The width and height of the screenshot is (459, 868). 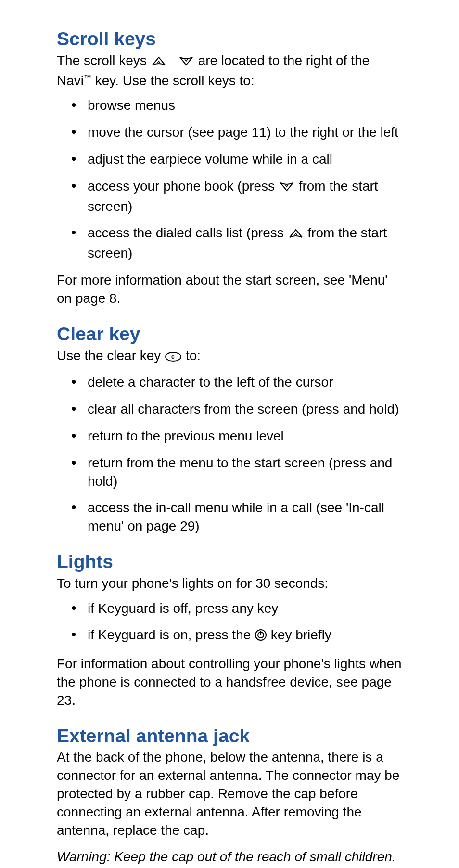 What do you see at coordinates (238, 472) in the screenshot?
I see `list-item: return from the menu to the start screen…` at bounding box center [238, 472].